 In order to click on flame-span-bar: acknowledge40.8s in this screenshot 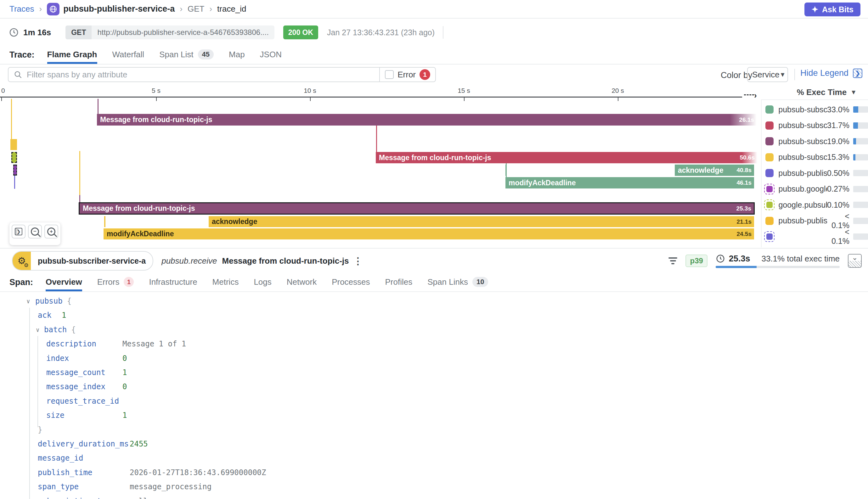, I will do `click(714, 170)`.